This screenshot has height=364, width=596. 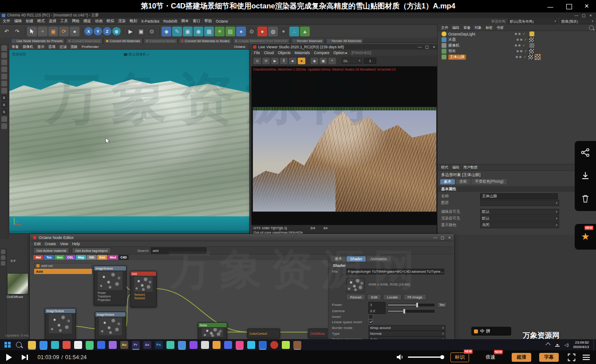 I want to click on axis-mode-icon, so click(x=4, y=119).